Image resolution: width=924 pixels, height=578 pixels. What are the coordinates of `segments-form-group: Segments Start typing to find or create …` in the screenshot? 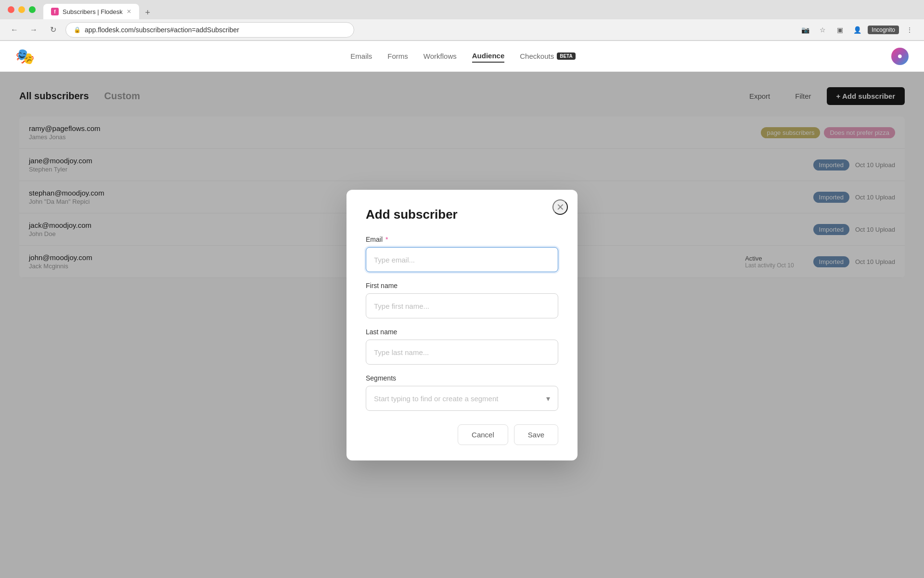 It's located at (462, 393).